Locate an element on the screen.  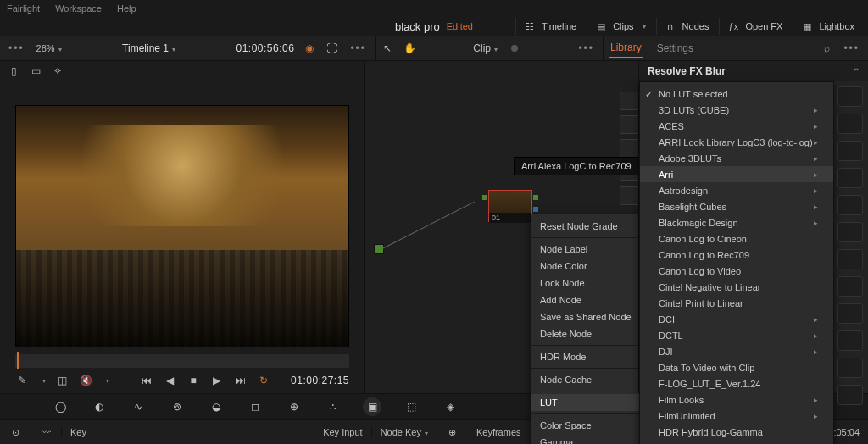
lut-item: HDR ST 2084 is located at coordinates (737, 442).